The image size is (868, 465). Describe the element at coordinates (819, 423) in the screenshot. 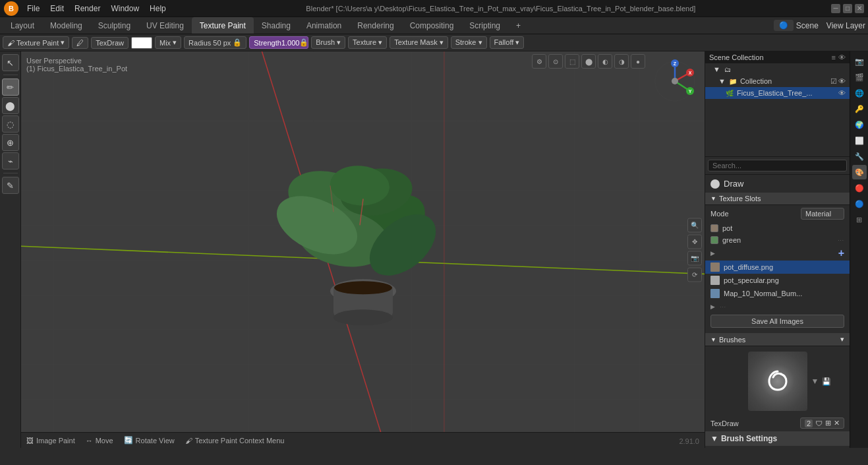

I see `texdraw-shield-icon: 🛡` at that location.